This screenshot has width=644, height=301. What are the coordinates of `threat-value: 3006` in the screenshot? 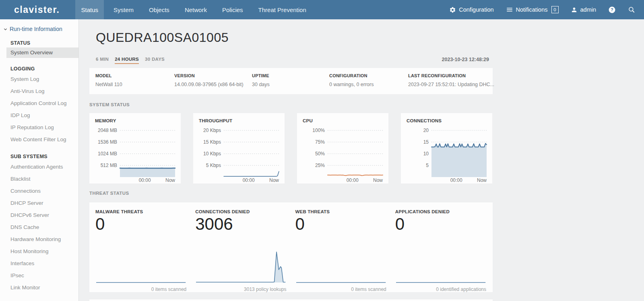 It's located at (241, 224).